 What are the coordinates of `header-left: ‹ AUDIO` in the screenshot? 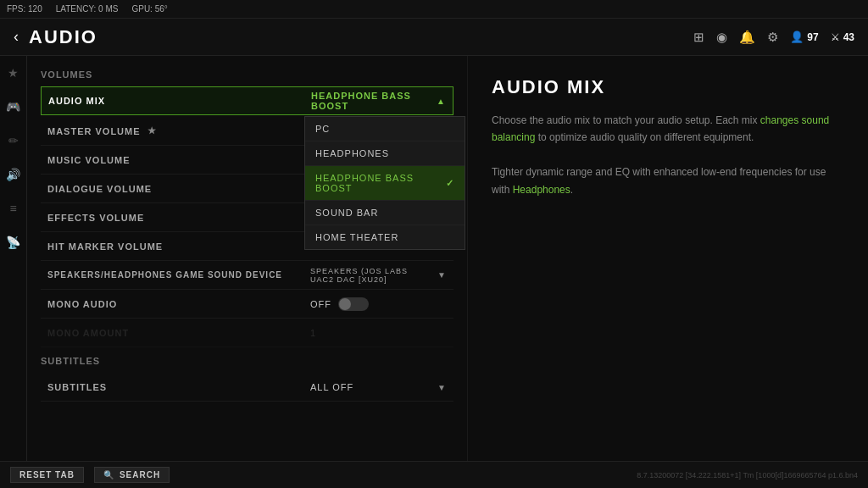 It's located at (56, 37).